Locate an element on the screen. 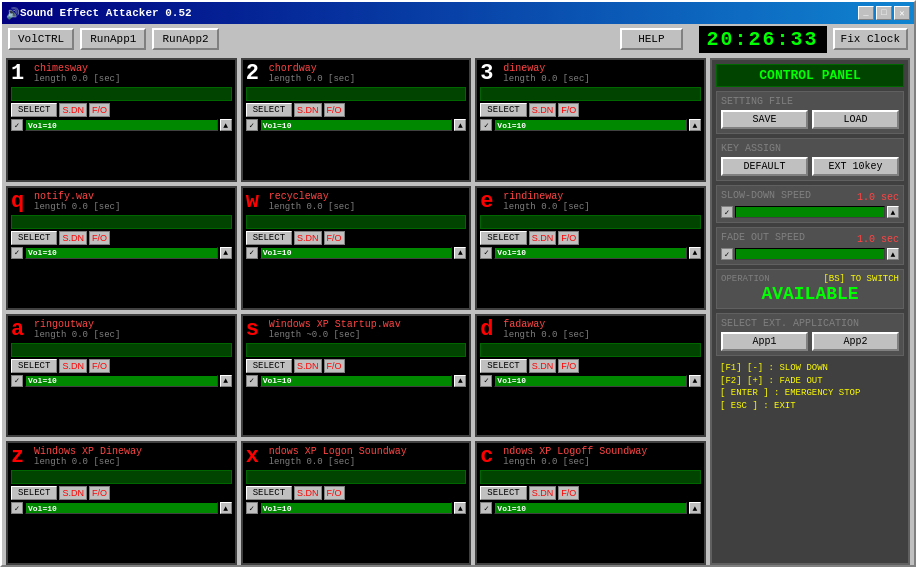 This screenshot has height=567, width=916. load-button: LOAD is located at coordinates (856, 120).